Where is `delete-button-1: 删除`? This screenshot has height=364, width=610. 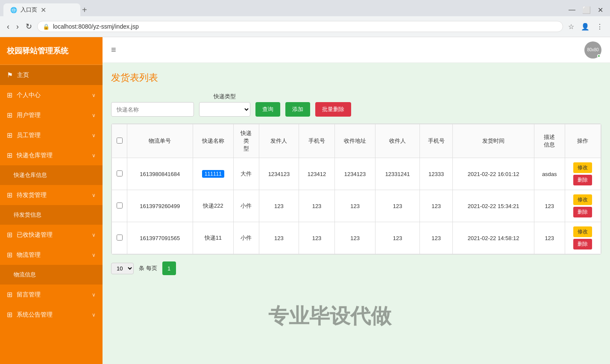 delete-button-1: 删除 is located at coordinates (583, 212).